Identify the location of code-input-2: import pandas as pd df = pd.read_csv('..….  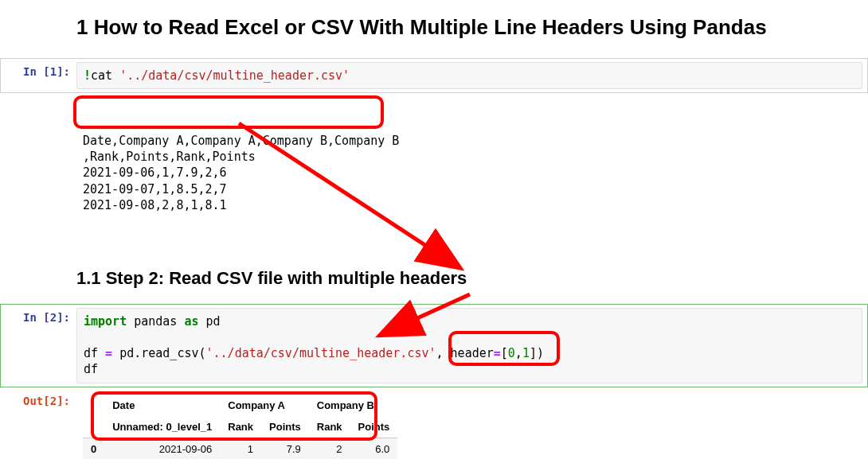
(470, 345).